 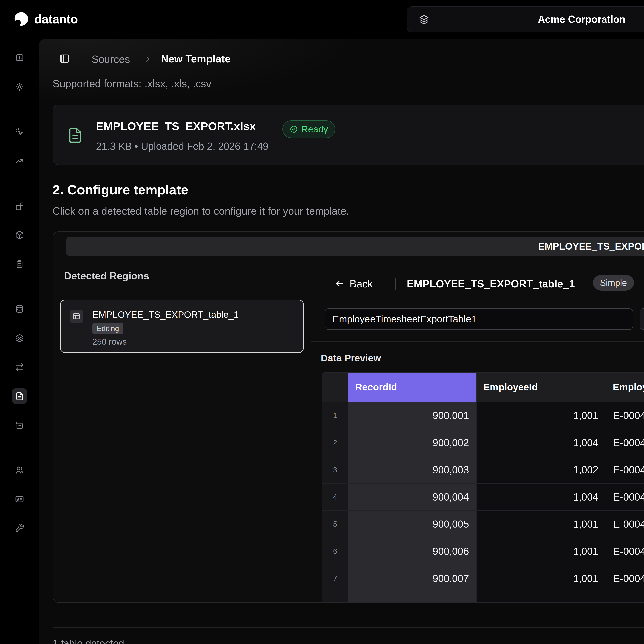 I want to click on row-number: 7, so click(x=335, y=579).